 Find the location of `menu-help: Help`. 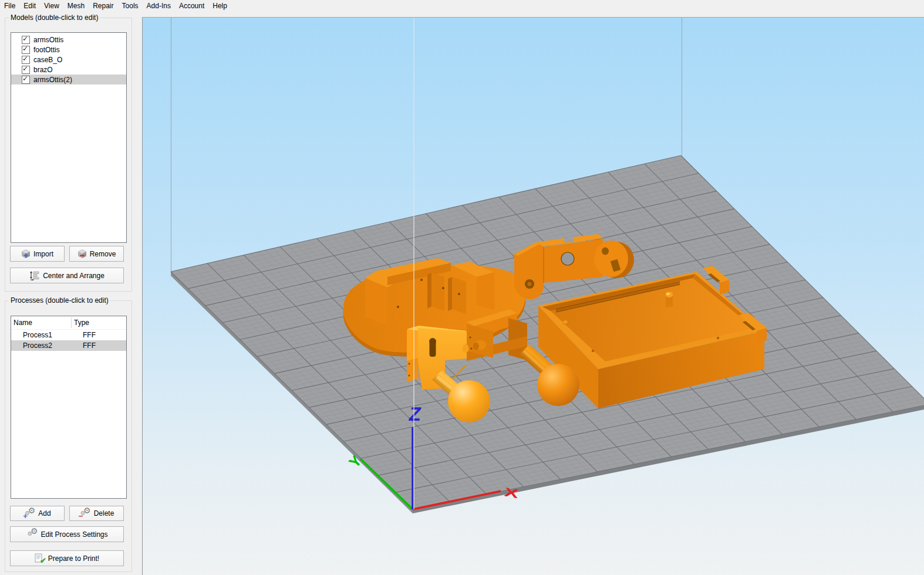

menu-help: Help is located at coordinates (220, 6).